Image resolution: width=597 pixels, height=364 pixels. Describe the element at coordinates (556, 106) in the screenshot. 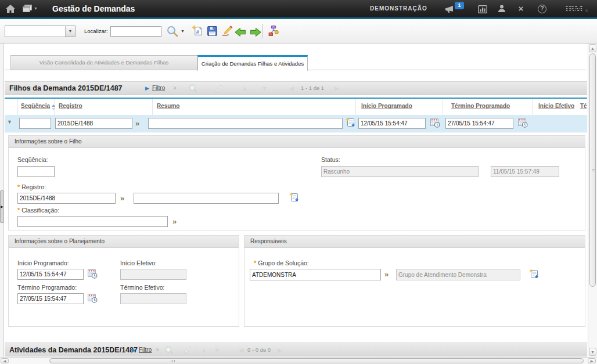

I see `column-header-inicio-efetivo: Início Efetivo` at that location.